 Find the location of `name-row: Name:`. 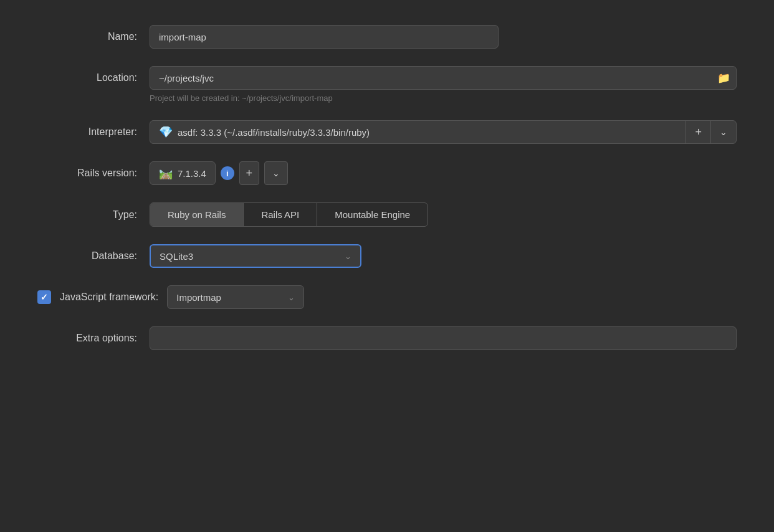

name-row: Name: is located at coordinates (387, 37).